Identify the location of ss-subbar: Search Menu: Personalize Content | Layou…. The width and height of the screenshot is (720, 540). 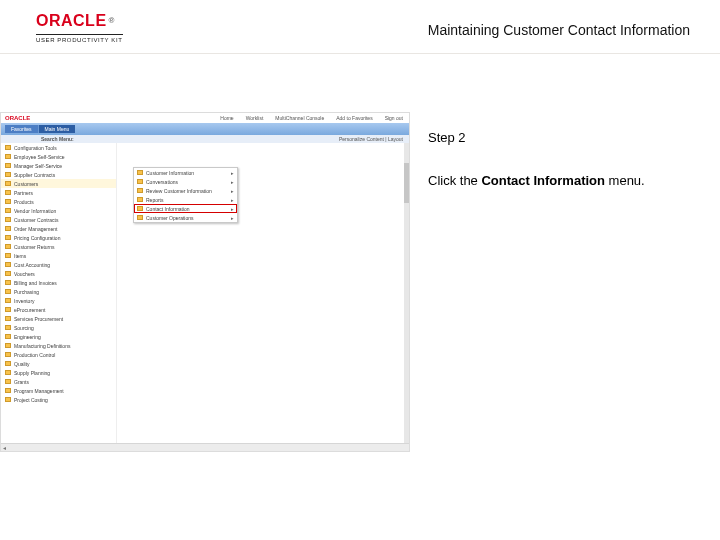
(205, 139).